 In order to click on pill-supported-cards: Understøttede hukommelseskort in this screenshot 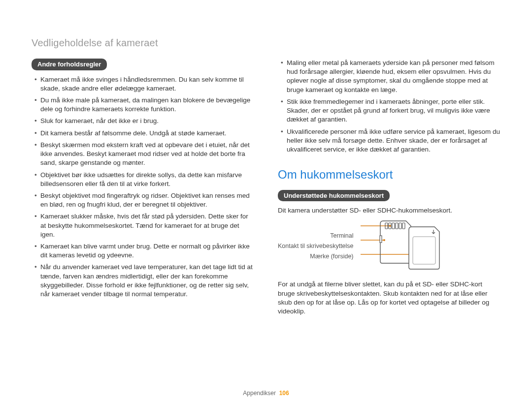, I will do `click(334, 196)`.